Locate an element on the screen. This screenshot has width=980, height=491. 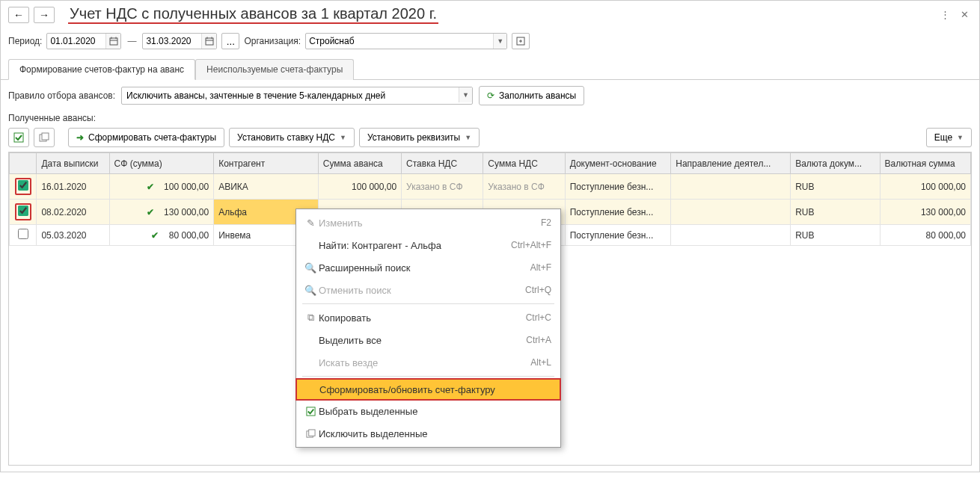
section-label: Полученные авансы: is located at coordinates (490, 118).